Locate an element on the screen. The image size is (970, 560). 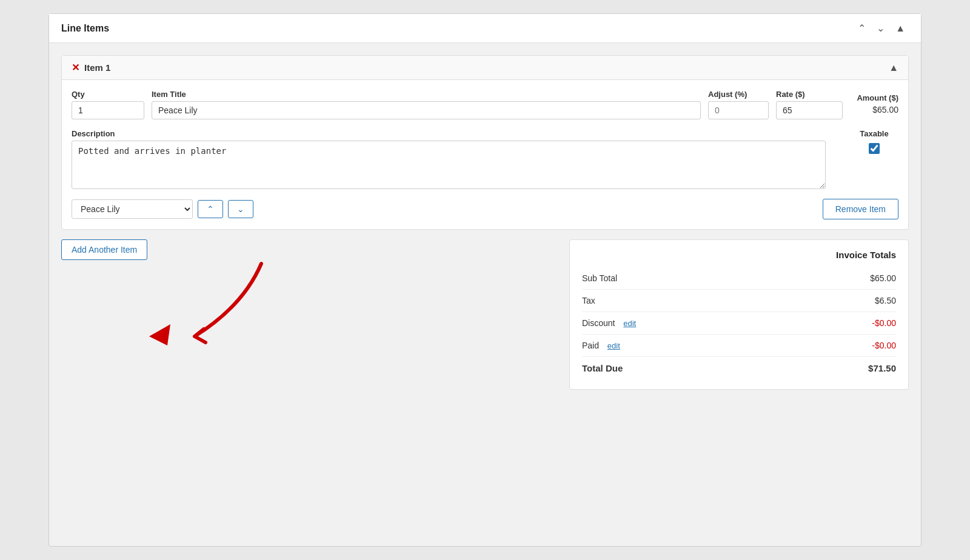
desc-textarea: Potted and arrives in planter is located at coordinates (449, 165).